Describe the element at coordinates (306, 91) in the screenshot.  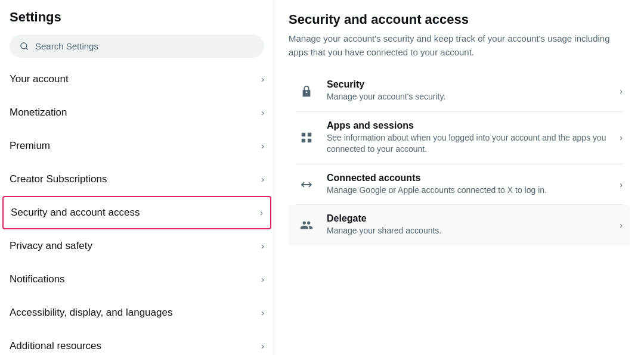
I see `lock-icon` at that location.